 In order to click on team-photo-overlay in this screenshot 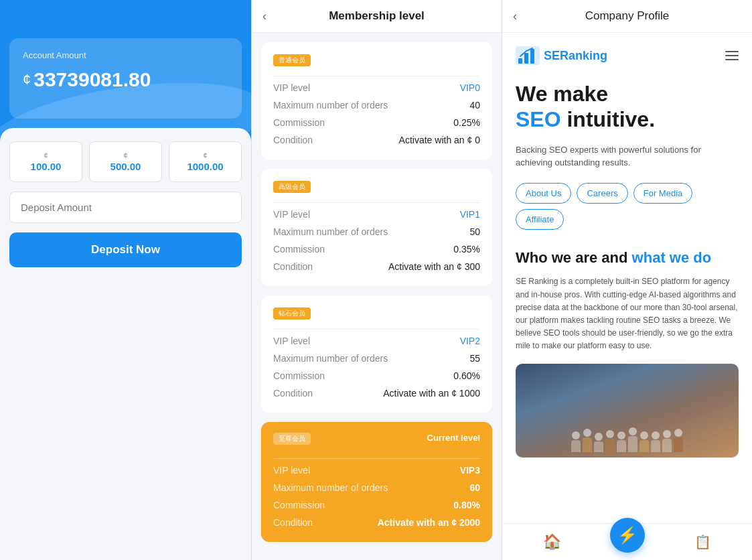, I will do `click(627, 411)`.